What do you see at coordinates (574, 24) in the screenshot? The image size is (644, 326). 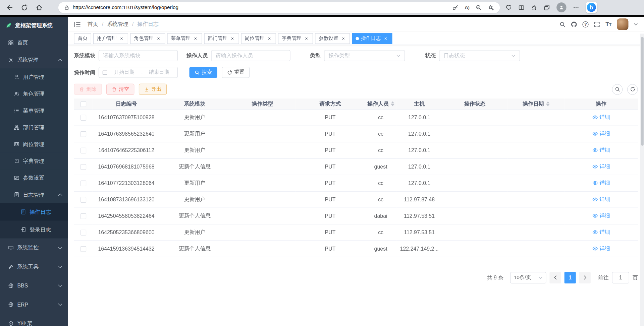 I see `github-icon` at bounding box center [574, 24].